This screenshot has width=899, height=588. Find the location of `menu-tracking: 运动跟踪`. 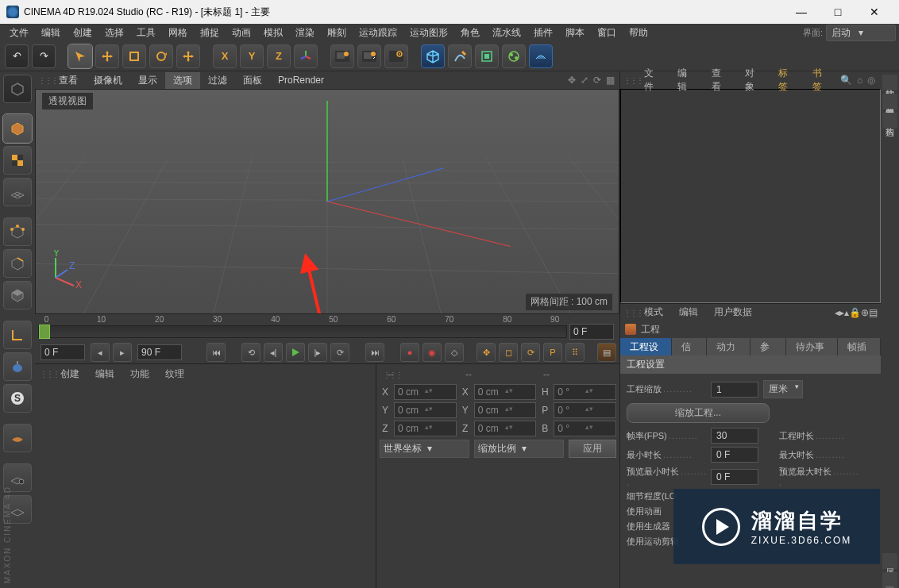

menu-tracking: 运动跟踪 is located at coordinates (378, 33).